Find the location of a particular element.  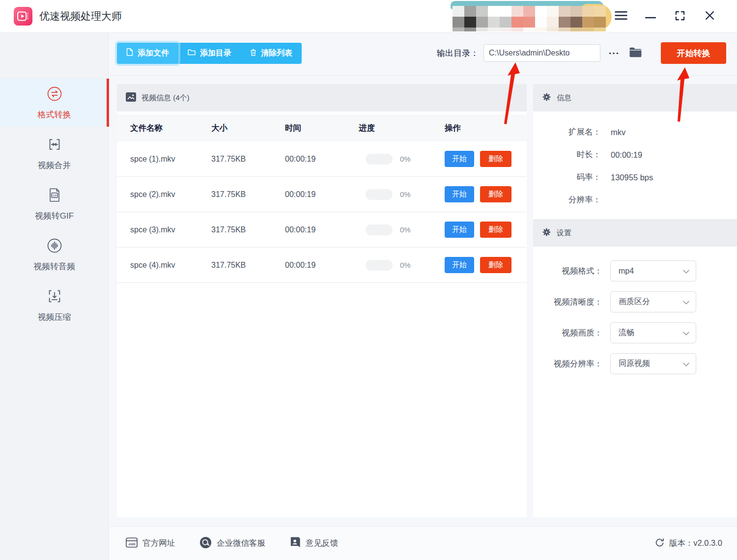

output-directory-label: 输出目录： is located at coordinates (458, 53).